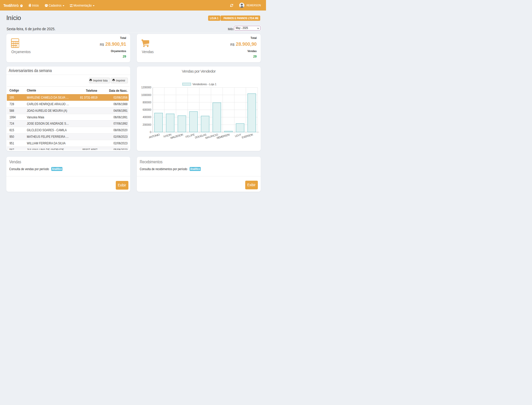 This screenshot has width=532, height=405. Describe the element at coordinates (147, 125) in the screenshot. I see `svg-text: 200000` at that location.